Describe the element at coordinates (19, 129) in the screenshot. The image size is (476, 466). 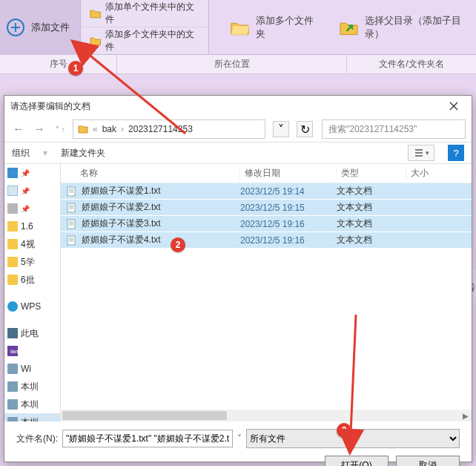
I see `nav-back-button: ←` at that location.